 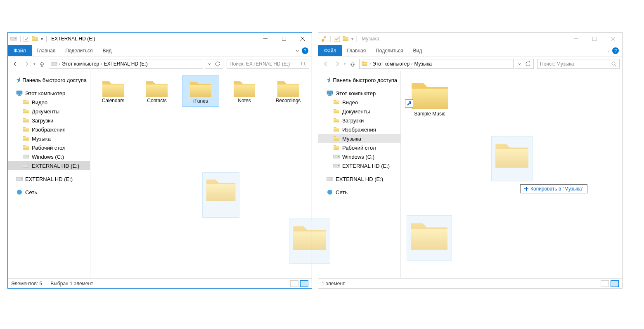 I want to click on folder-contacts: Contacts, so click(x=157, y=91).